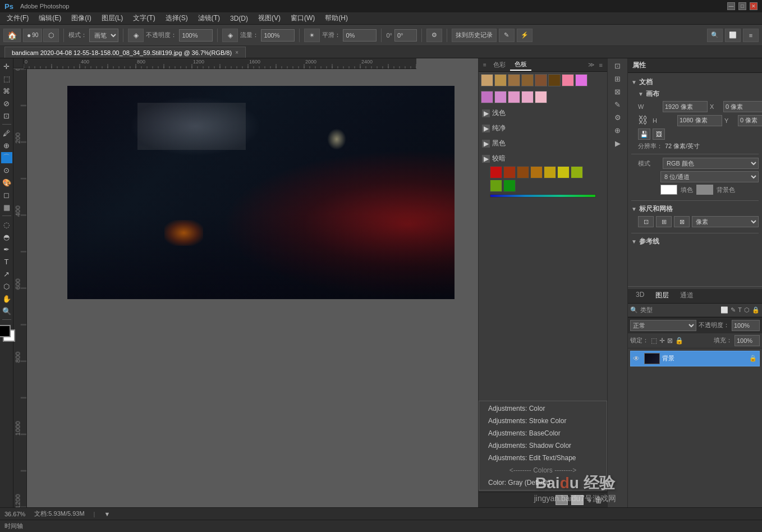 The image size is (762, 532). Describe the element at coordinates (710, 163) in the screenshot. I see `mode-prop-select: RGB 颜色` at that location.